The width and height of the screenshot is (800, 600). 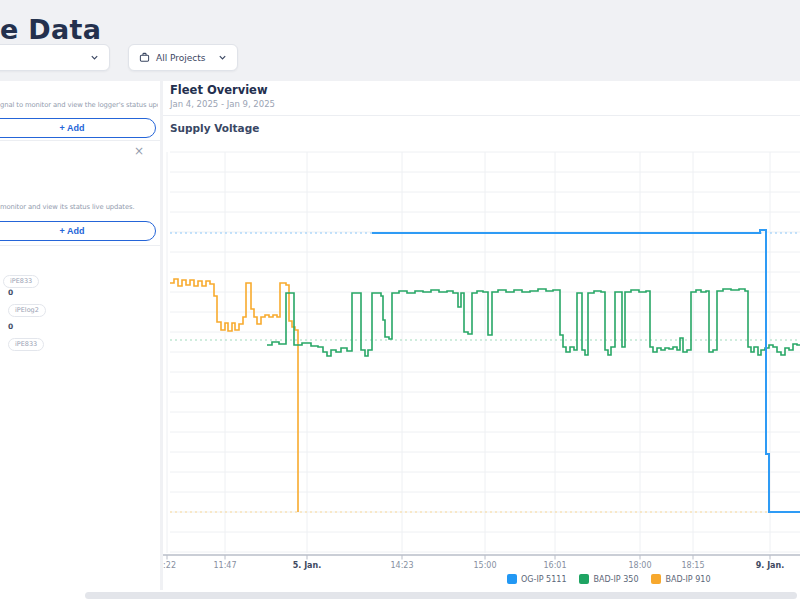 What do you see at coordinates (608, 579) in the screenshot?
I see `legend-item: BAD-IP 350` at bounding box center [608, 579].